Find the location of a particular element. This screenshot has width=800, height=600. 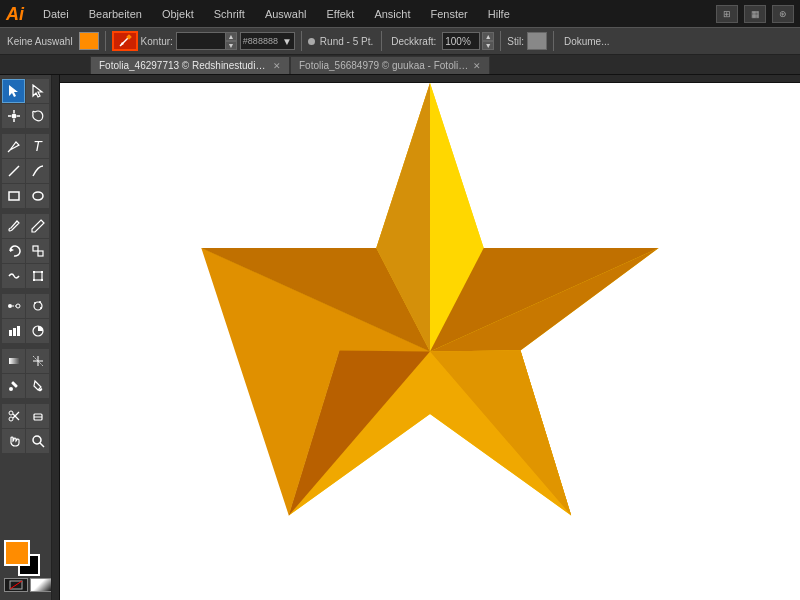

tool-hand is located at coordinates (14, 441).